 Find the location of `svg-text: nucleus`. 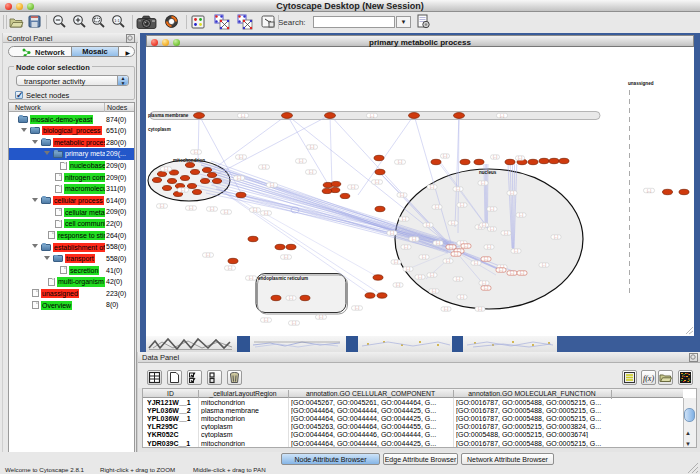

svg-text: nucleus is located at coordinates (488, 172).